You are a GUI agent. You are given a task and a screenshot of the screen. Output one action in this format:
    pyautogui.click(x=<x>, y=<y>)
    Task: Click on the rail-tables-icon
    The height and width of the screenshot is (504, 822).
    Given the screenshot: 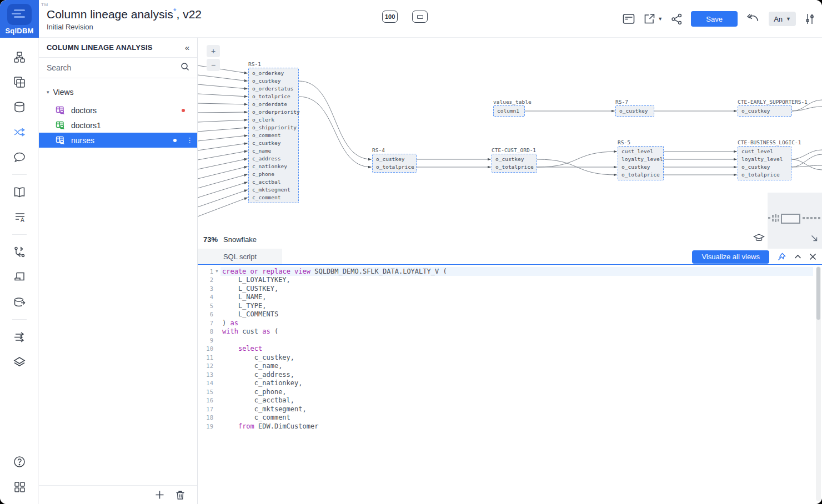 What is the action you would take?
    pyautogui.click(x=19, y=82)
    